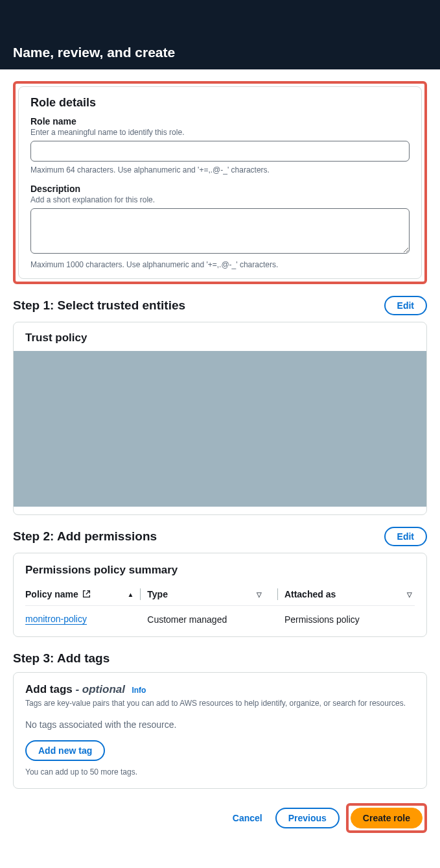 Image resolution: width=440 pixels, height=868 pixels. I want to click on policy-attached-cell: Permissions policy, so click(350, 619).